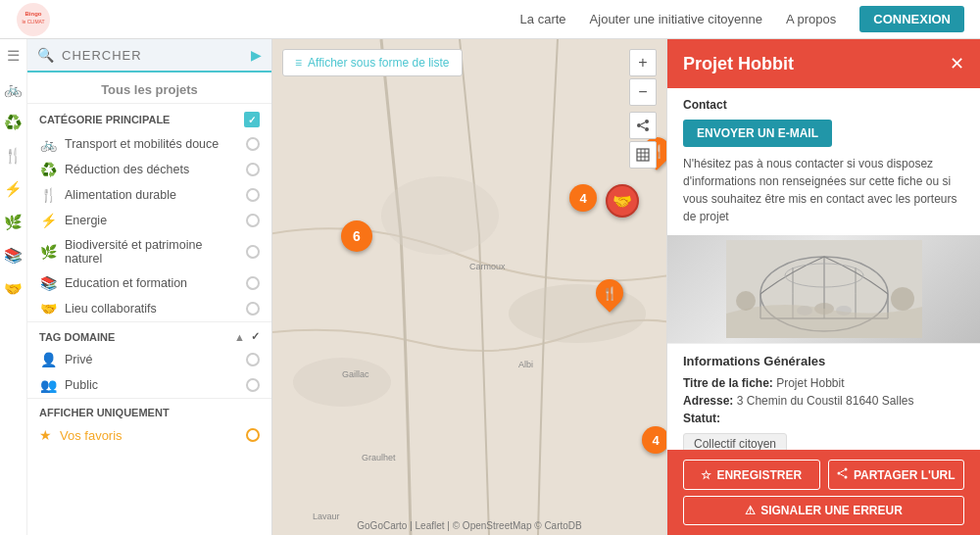 The height and width of the screenshot is (535, 980). What do you see at coordinates (149, 334) in the screenshot?
I see `tag-domaine-section: TAG DOMAINE ▲ ✓` at bounding box center [149, 334].